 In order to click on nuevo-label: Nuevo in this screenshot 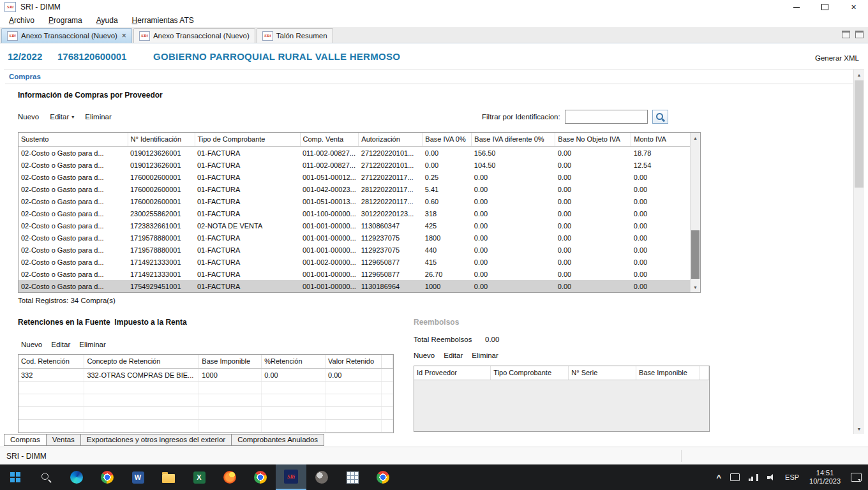, I will do `click(28, 117)`.